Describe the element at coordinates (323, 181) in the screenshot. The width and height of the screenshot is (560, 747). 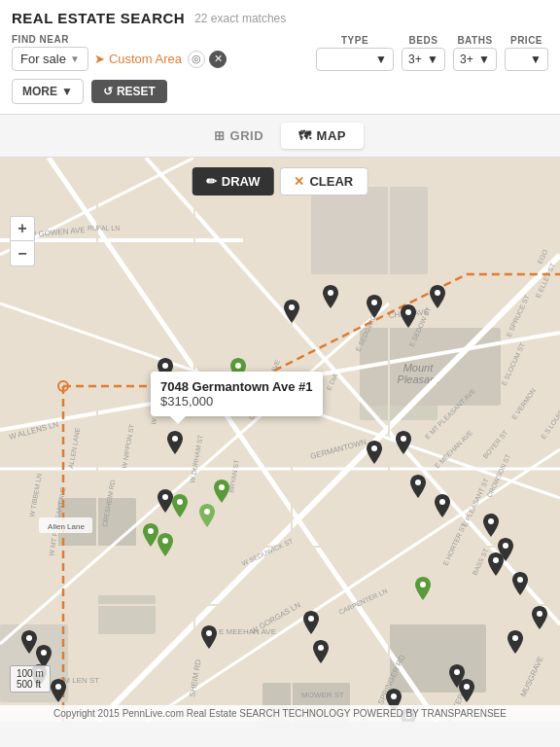
I see `clear-button: ✕ CLEAR` at that location.